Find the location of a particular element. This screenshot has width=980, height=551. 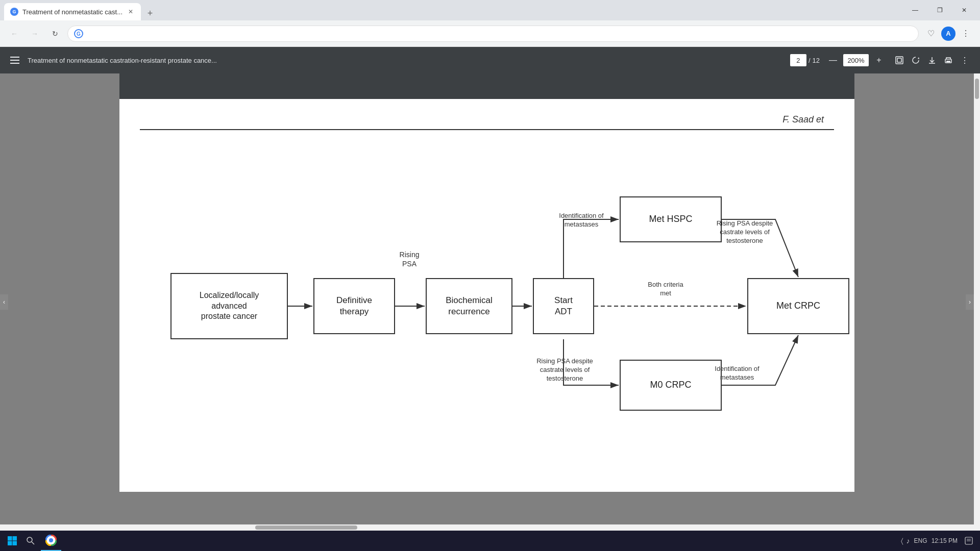

page-number-input: 2 is located at coordinates (798, 60).